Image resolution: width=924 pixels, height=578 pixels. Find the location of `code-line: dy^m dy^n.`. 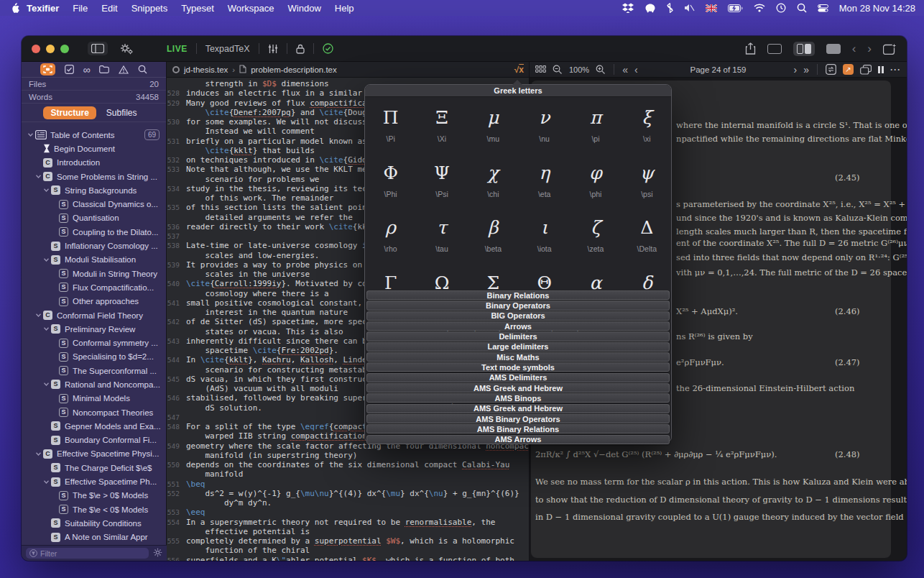

code-line: dy^m dy^n. is located at coordinates (348, 503).